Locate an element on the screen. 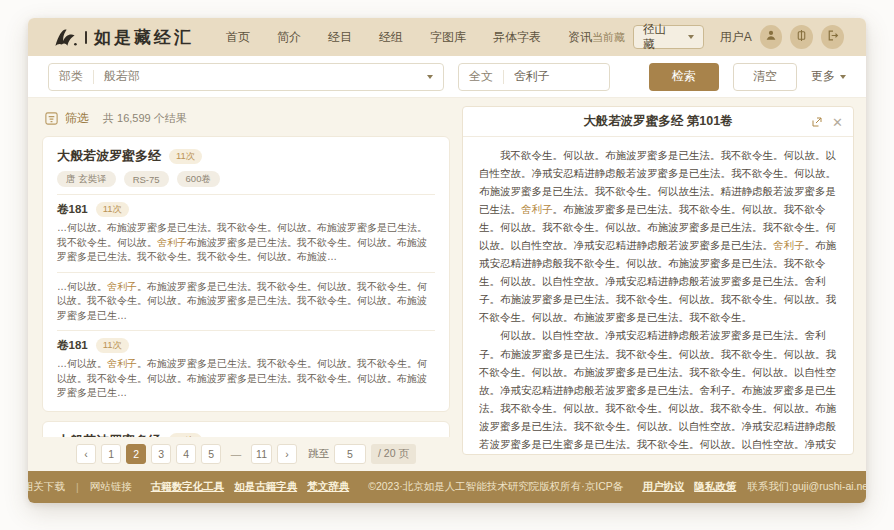 This screenshot has width=894, height=530. footer-links-label: 网站链接 is located at coordinates (111, 487).